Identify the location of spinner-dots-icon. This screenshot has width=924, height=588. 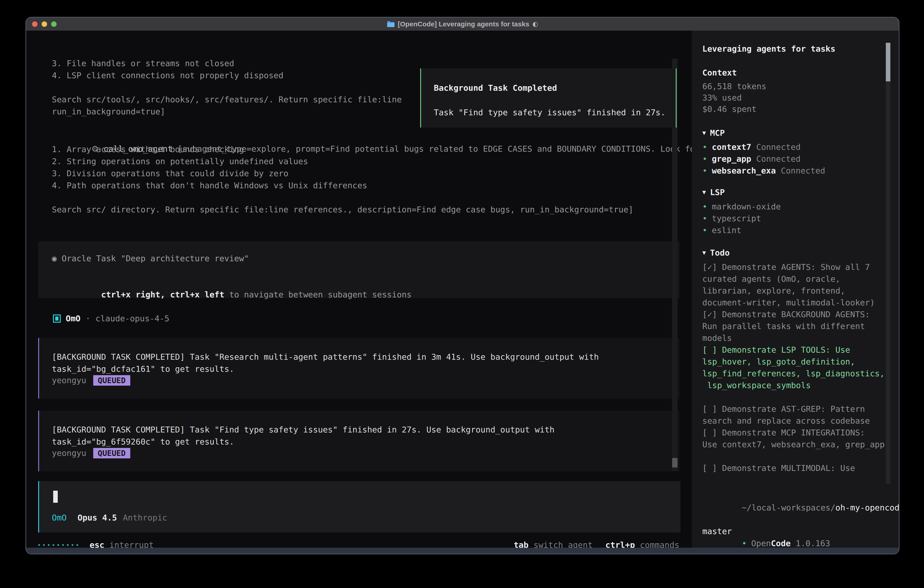
(58, 545).